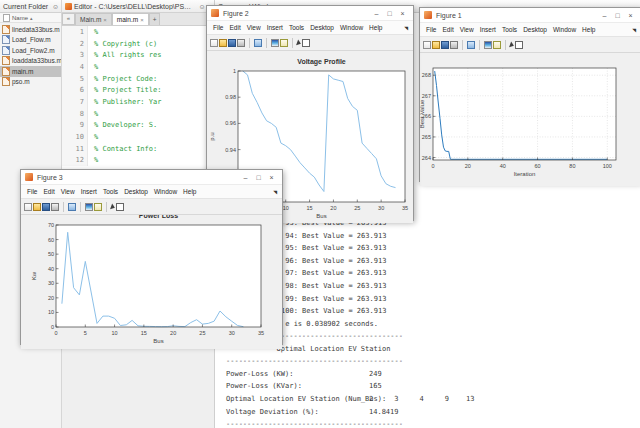 The image size is (640, 428). What do you see at coordinates (30, 72) in the screenshot?
I see `file-list-item: main.m` at bounding box center [30, 72].